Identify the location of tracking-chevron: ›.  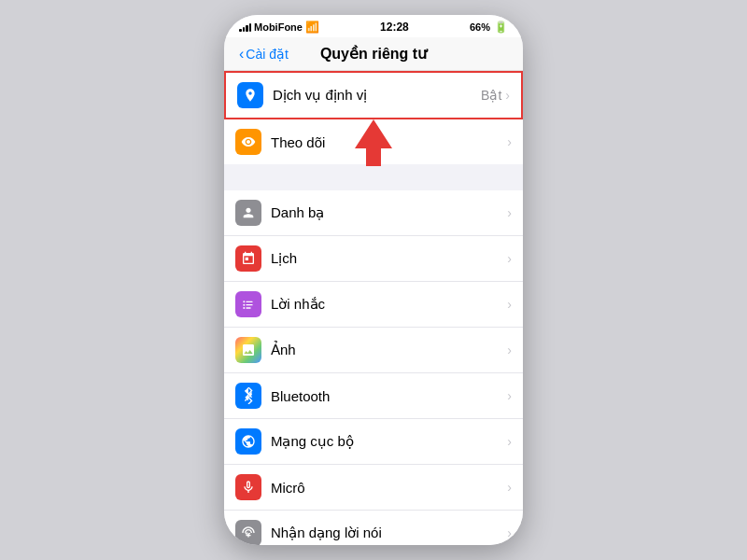
(510, 142).